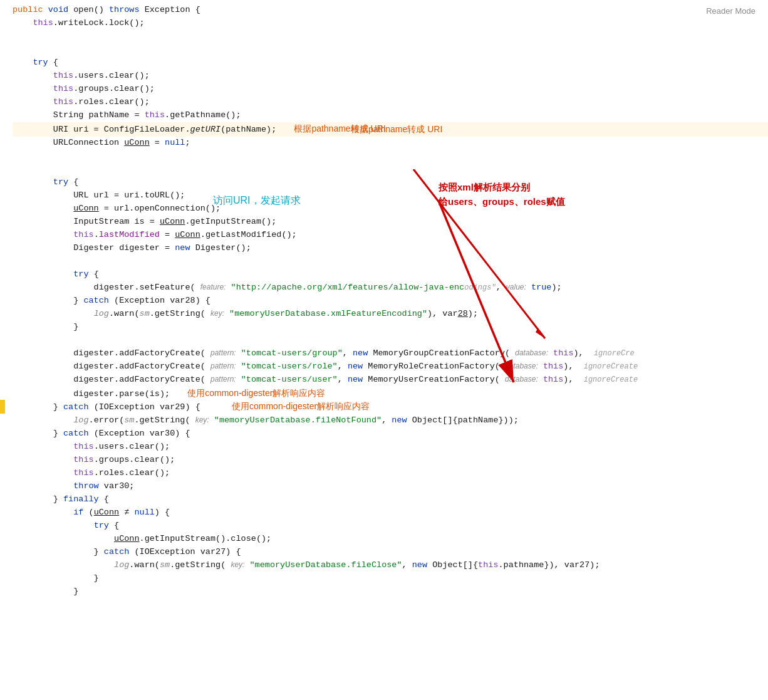  What do you see at coordinates (223, 380) in the screenshot?
I see `param-hint-pattern3: pattern:` at bounding box center [223, 380].